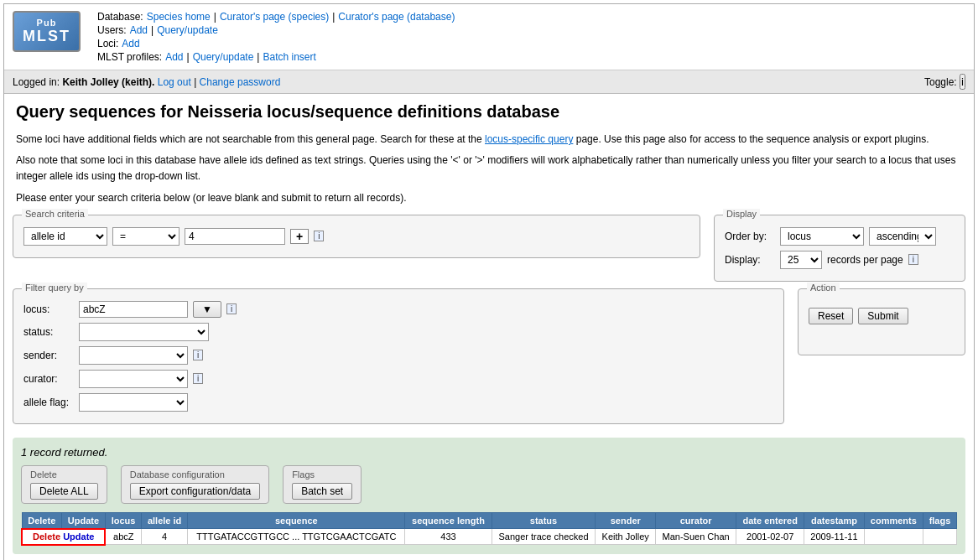 The height and width of the screenshot is (560, 978). I want to click on order-by-select: locus allele id sequence status sender c…, so click(822, 236).